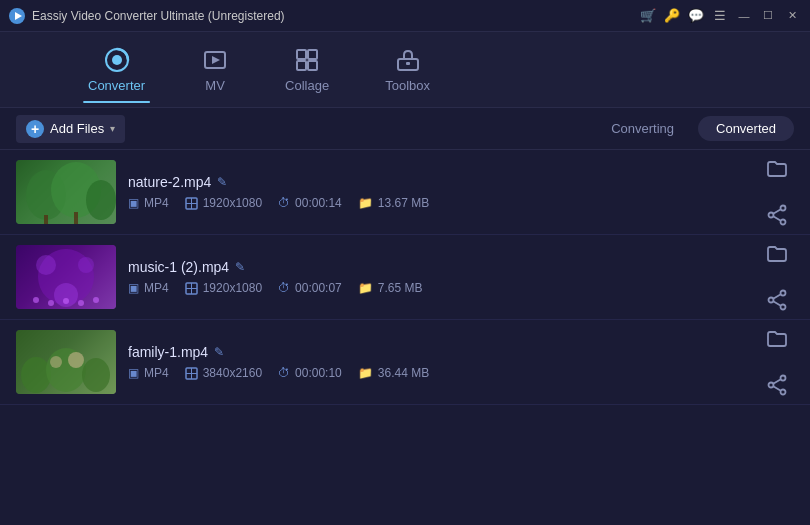 The image size is (810, 525). I want to click on chat-icon: 💬, so click(696, 16).